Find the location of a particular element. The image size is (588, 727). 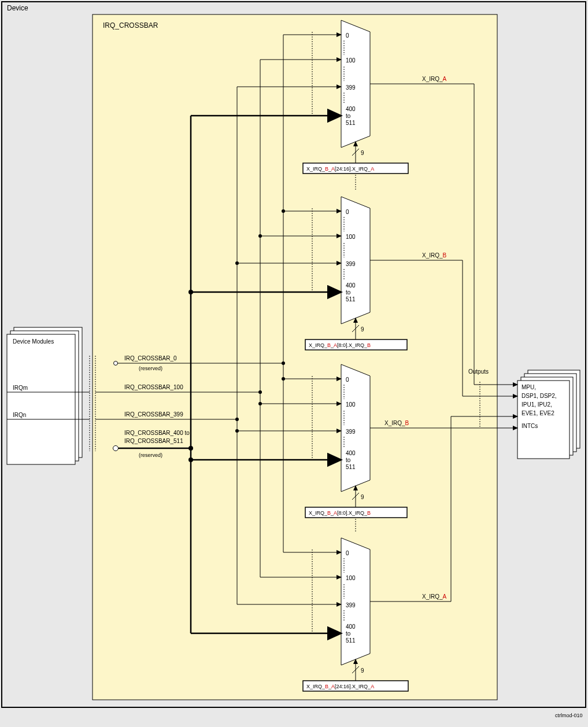

device-modules: Device Modules IRQm IRQn is located at coordinates (45, 396).